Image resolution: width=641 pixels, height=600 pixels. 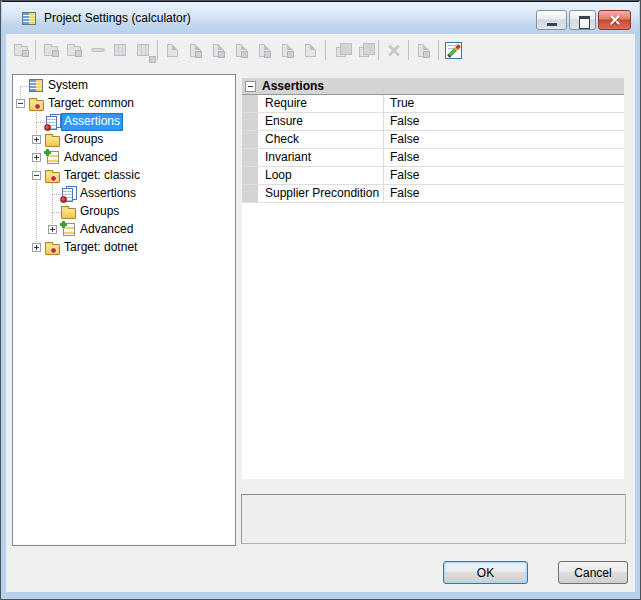 What do you see at coordinates (102, 176) in the screenshot?
I see `tree-item-label: Target: classic` at bounding box center [102, 176].